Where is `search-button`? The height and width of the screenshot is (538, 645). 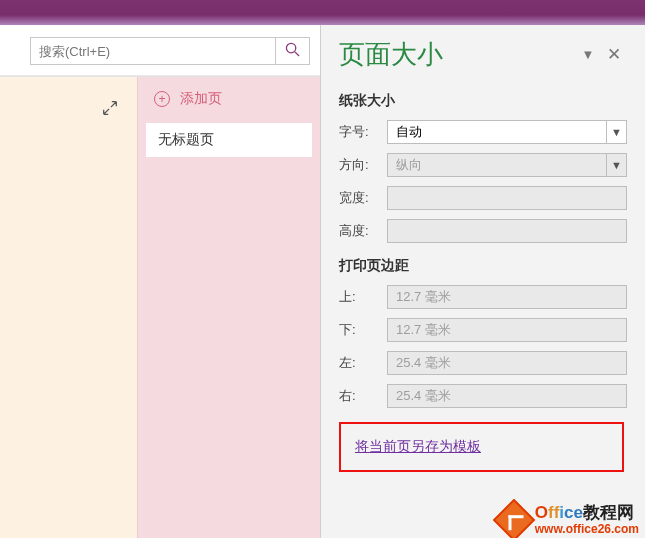
search-button is located at coordinates (292, 51).